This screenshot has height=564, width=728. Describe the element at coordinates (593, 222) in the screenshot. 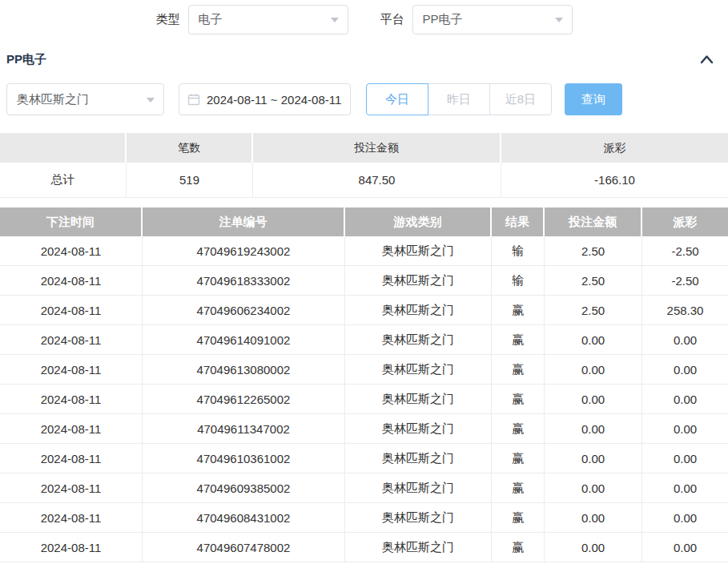

I see `bet-header-amount: 投注金额` at that location.